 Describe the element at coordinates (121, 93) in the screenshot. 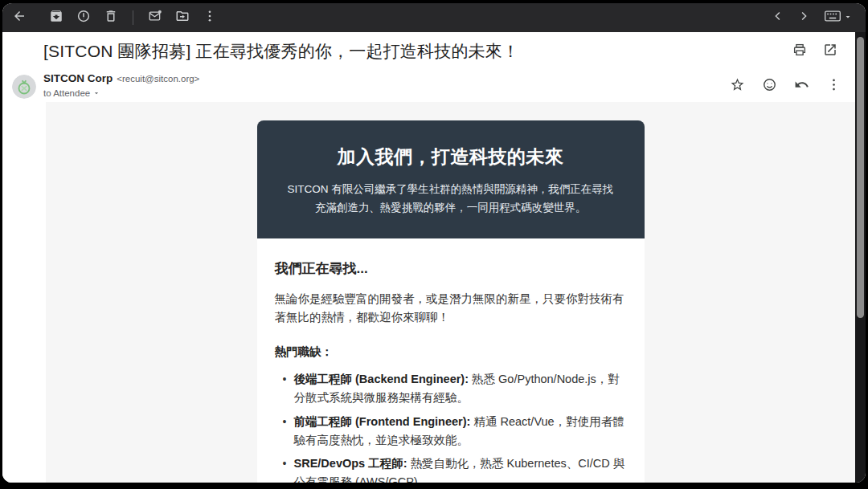

I see `recipient-dropdown: to Attendee` at that location.